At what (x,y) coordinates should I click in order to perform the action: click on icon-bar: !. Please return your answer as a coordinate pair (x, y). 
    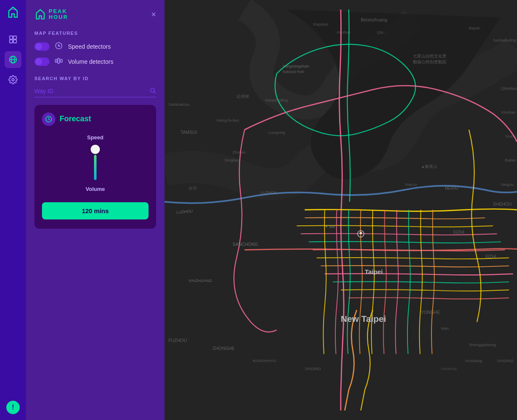
    Looking at the image, I should click on (13, 210).